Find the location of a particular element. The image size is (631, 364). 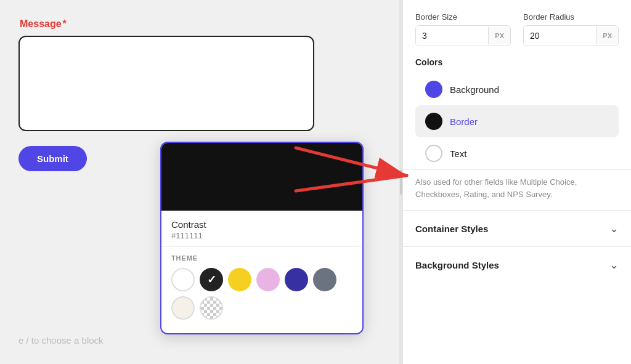

color-option-background-label: Background is located at coordinates (474, 90).